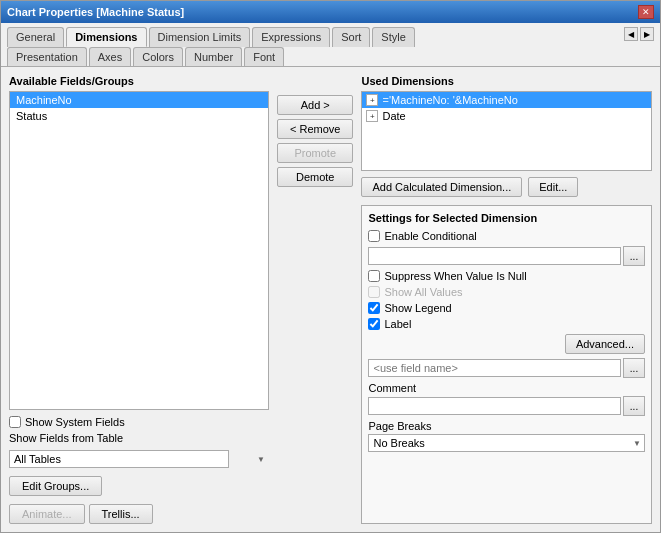 This screenshot has width=661, height=533. Describe the element at coordinates (506, 292) in the screenshot. I see `show-all-values-row: Show All Values` at that location.